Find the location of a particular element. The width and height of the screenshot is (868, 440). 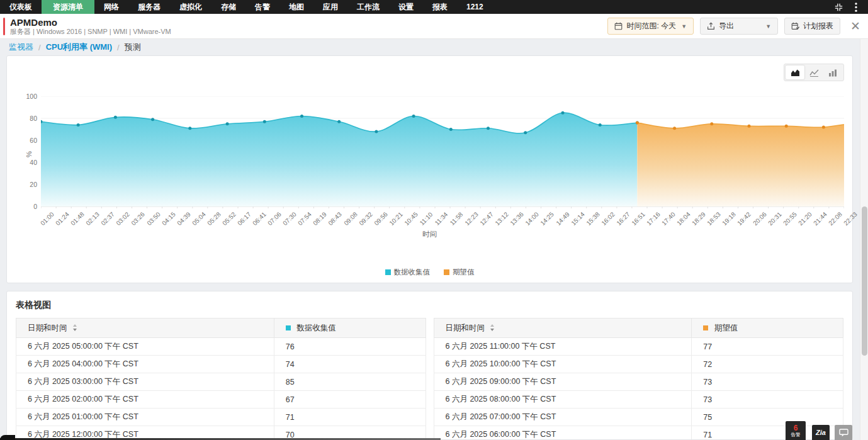

expected-series-swatch is located at coordinates (706, 328).